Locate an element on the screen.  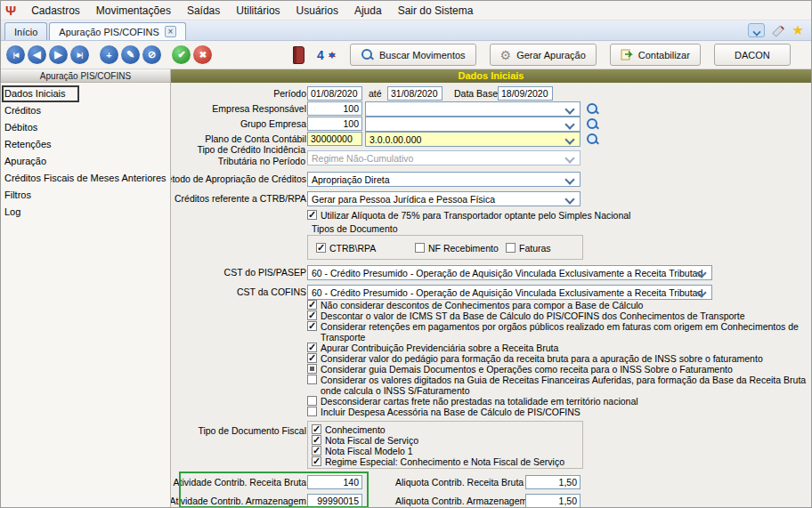
aliquota-rb-input is located at coordinates (553, 482).